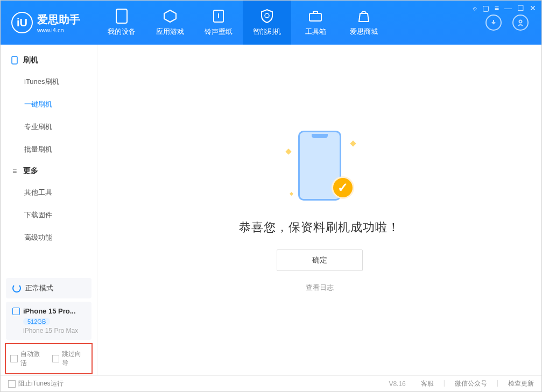  Describe the element at coordinates (243, 23) in the screenshot. I see `top-nav: 我的设备 应用游戏 铃声壁纸 智能刷机 工具箱 爱思商城` at that location.